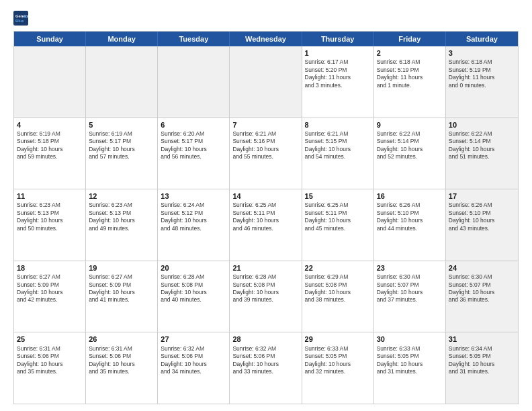  What do you see at coordinates (266, 39) in the screenshot?
I see `calendar-header-row: SundayMondayTuesdayWednesdayThursdayFrid…` at bounding box center [266, 39].